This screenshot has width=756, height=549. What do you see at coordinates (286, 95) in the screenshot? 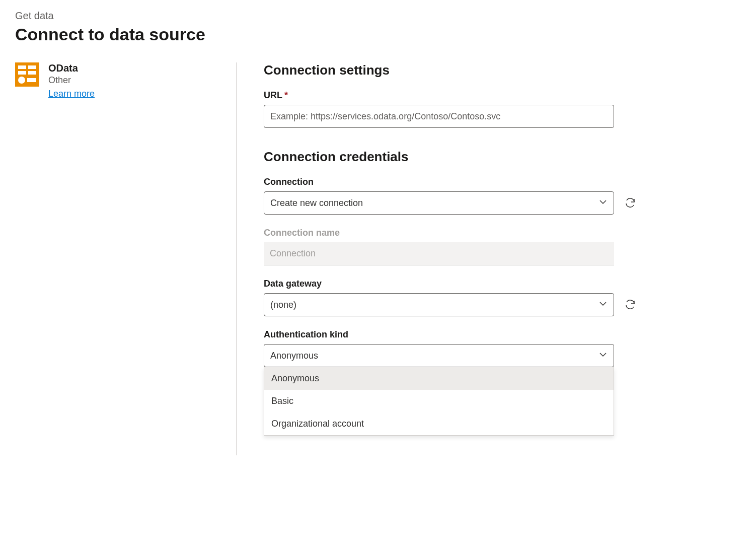
I see `required-indicator: *` at bounding box center [286, 95].